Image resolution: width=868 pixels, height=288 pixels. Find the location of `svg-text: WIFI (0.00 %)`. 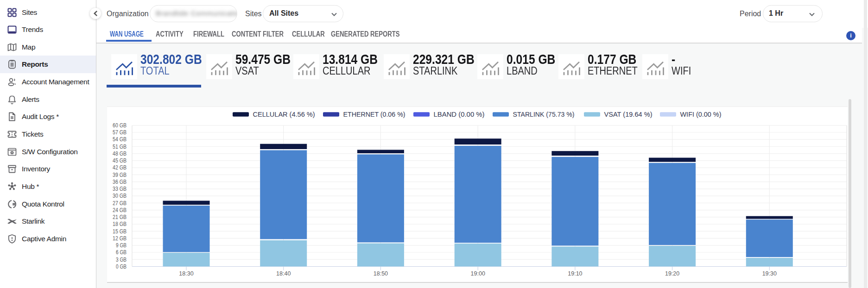

svg-text: WIFI (0.00 %) is located at coordinates (701, 114).